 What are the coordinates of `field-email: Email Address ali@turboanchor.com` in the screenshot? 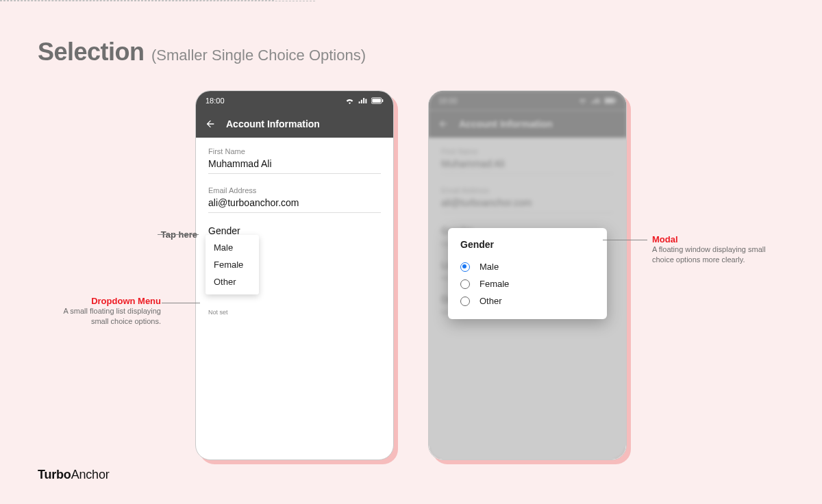 It's located at (295, 200).